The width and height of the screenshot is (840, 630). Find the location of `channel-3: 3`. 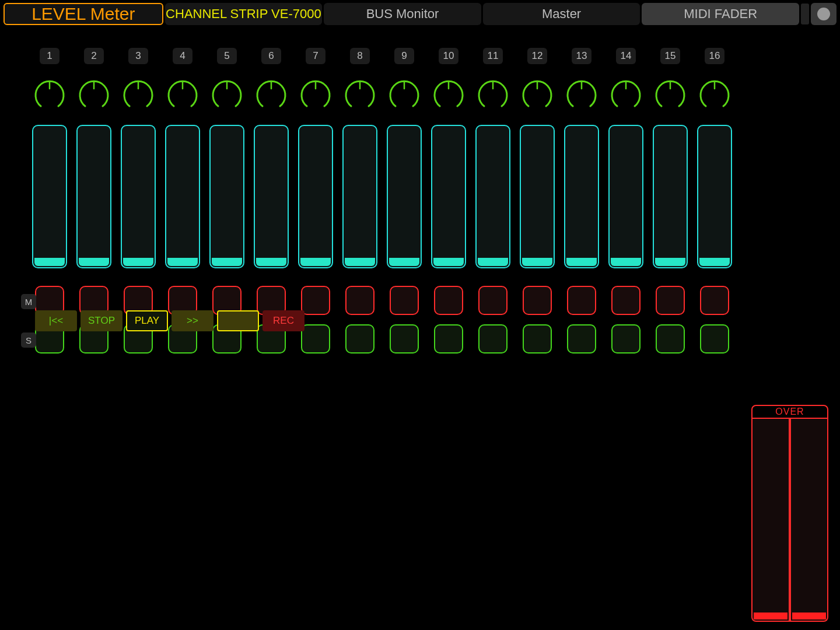

channel-3: 3 is located at coordinates (138, 167).